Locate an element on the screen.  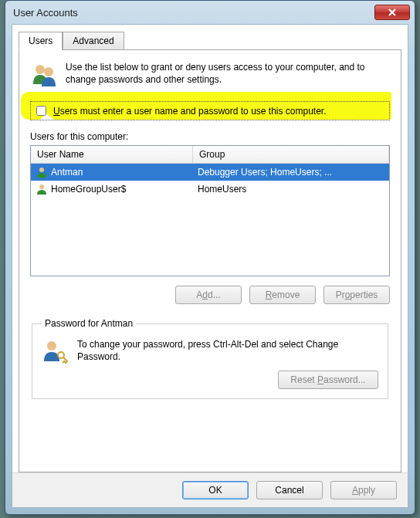
reset-password-button: Reset Password... is located at coordinates (328, 380).